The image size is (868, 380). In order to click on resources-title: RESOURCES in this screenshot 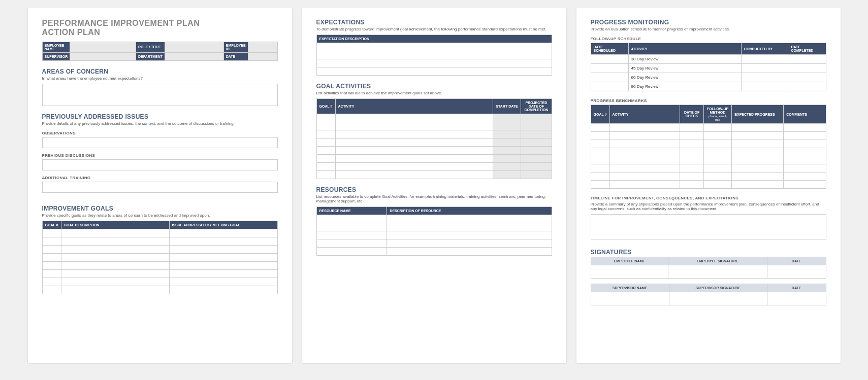, I will do `click(434, 190)`.